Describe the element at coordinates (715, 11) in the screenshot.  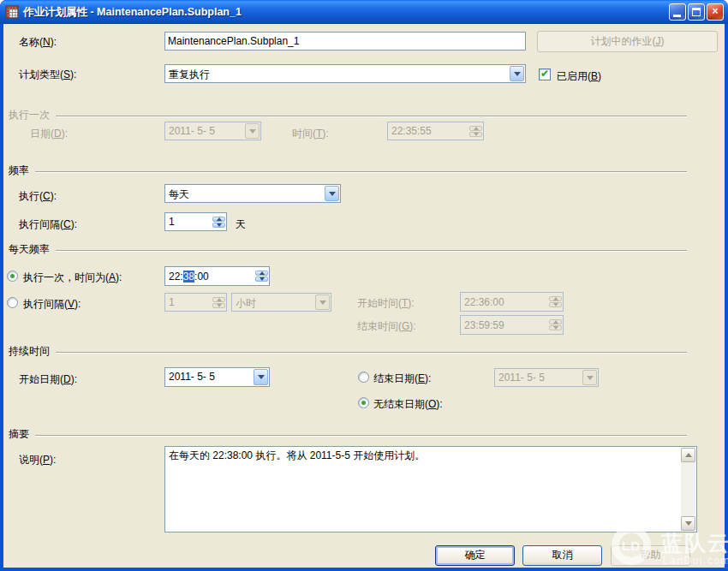
I see `close-icon: ×` at that location.